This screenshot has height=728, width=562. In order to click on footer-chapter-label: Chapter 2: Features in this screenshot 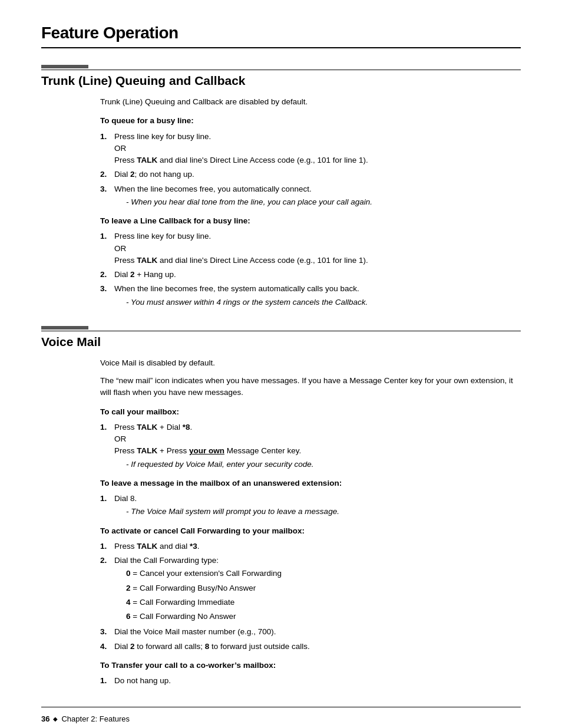, I will do `click(95, 719)`.